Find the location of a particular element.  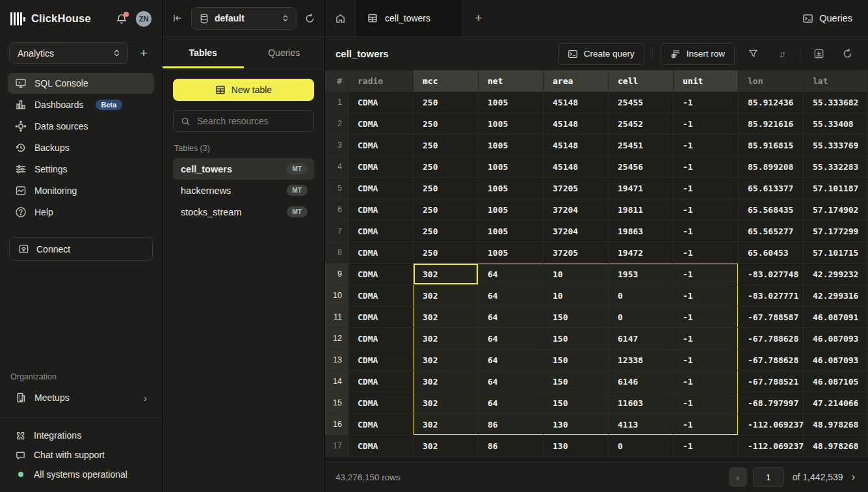

row-number-cell: 12 is located at coordinates (337, 338).